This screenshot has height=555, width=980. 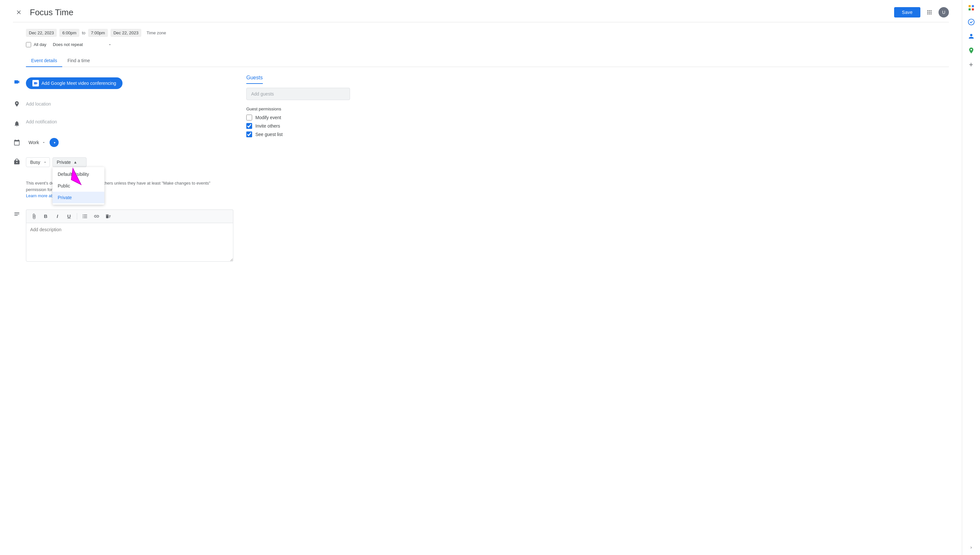 What do you see at coordinates (922, 12) in the screenshot?
I see `header-right: Save U` at bounding box center [922, 12].